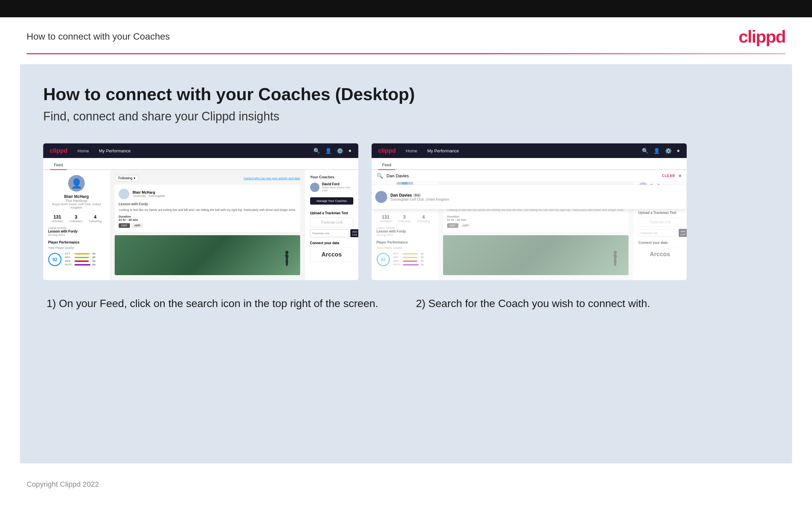 Image resolution: width=812 pixels, height=508 pixels. What do you see at coordinates (149, 192) in the screenshot?
I see `feed-name-1: Blair McHarg` at bounding box center [149, 192].